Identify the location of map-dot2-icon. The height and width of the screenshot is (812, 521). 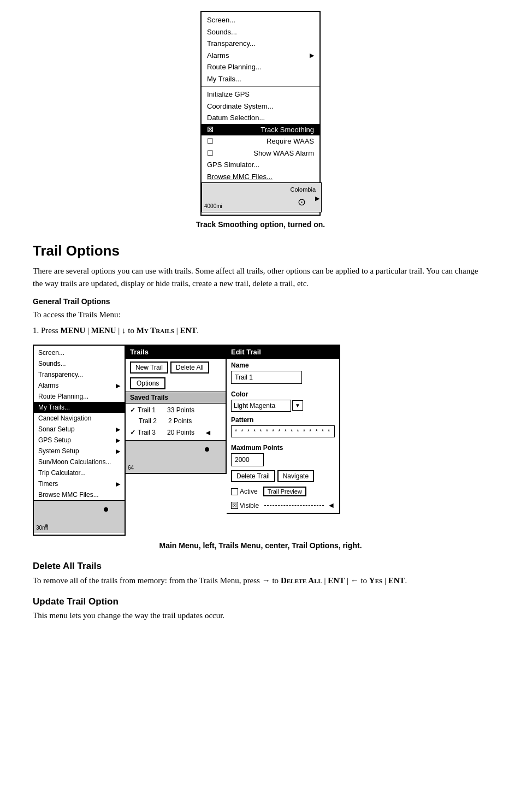
(46, 526).